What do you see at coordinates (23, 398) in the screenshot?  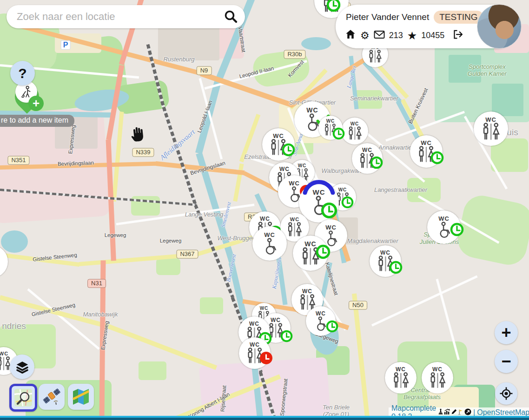 I see `map-style-osm-button` at bounding box center [23, 398].